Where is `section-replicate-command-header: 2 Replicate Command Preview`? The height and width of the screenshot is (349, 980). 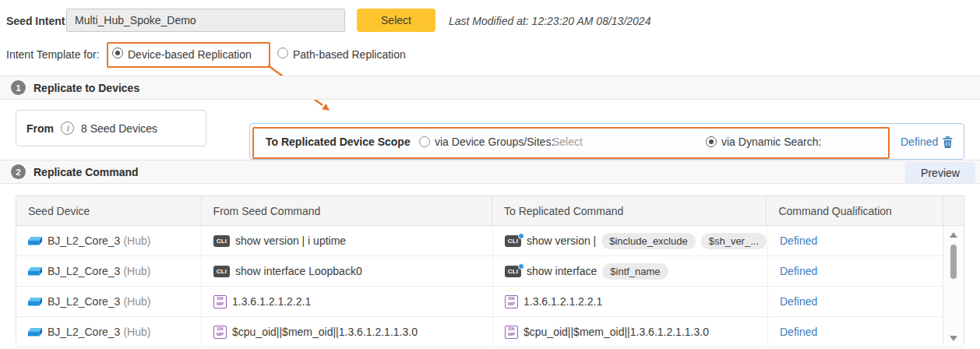 section-replicate-command-header: 2 Replicate Command Preview is located at coordinates (490, 171).